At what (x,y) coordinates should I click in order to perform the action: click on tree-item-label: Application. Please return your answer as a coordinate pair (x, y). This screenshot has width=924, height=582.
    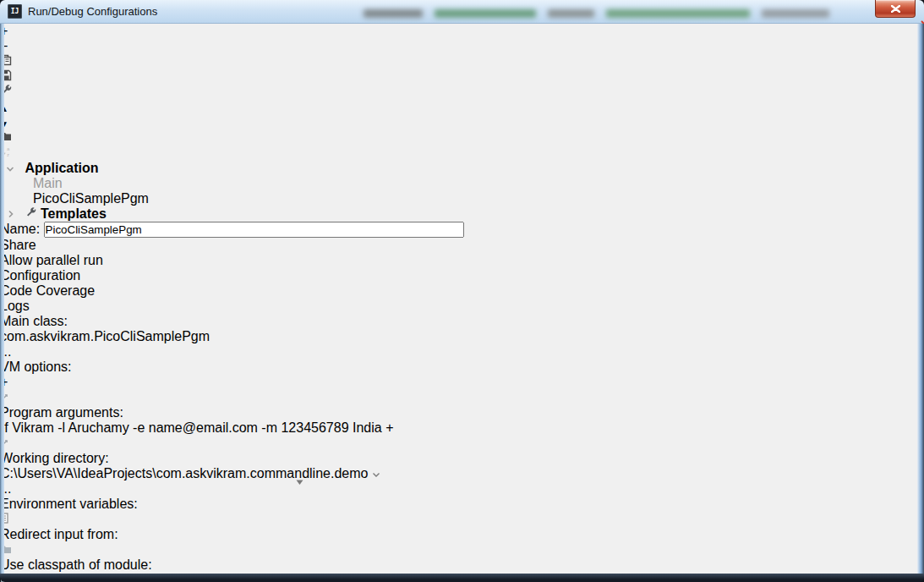
    Looking at the image, I should click on (61, 167).